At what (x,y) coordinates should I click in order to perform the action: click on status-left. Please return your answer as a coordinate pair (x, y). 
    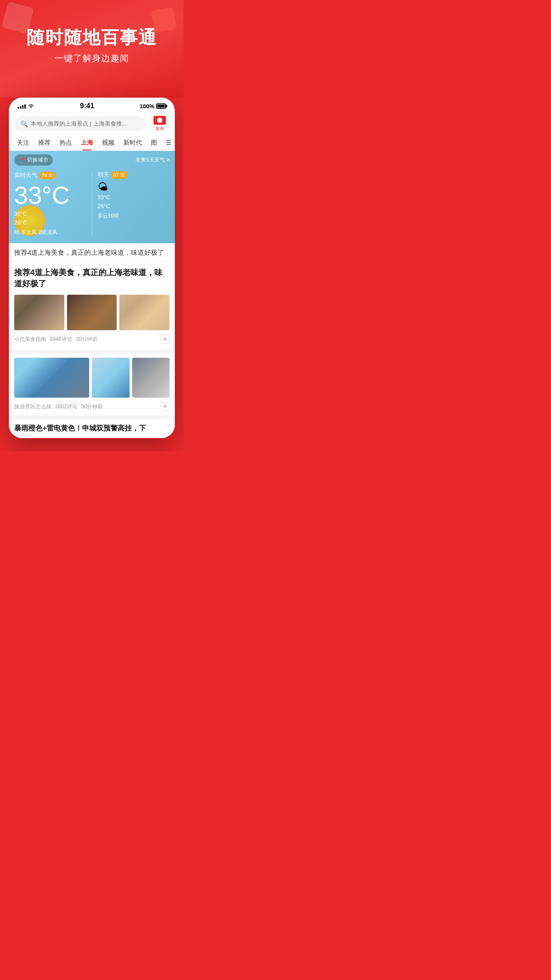
    Looking at the image, I should click on (26, 106).